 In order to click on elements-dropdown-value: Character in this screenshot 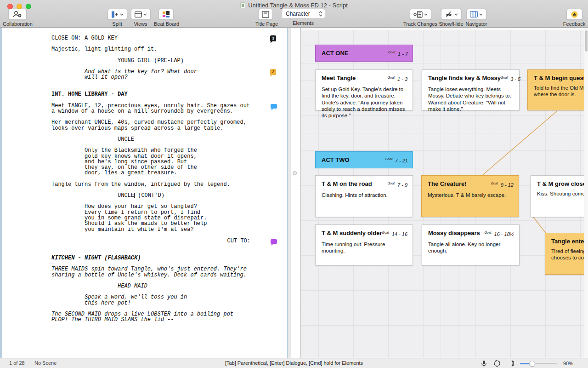, I will do `click(298, 14)`.